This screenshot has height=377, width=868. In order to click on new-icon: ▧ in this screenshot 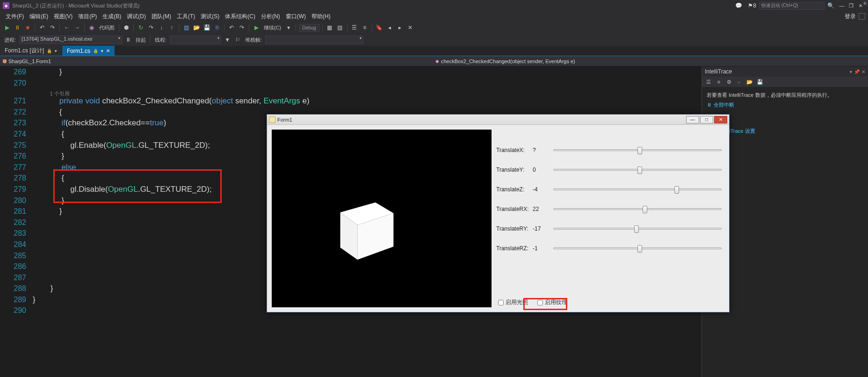, I will do `click(186, 28)`.